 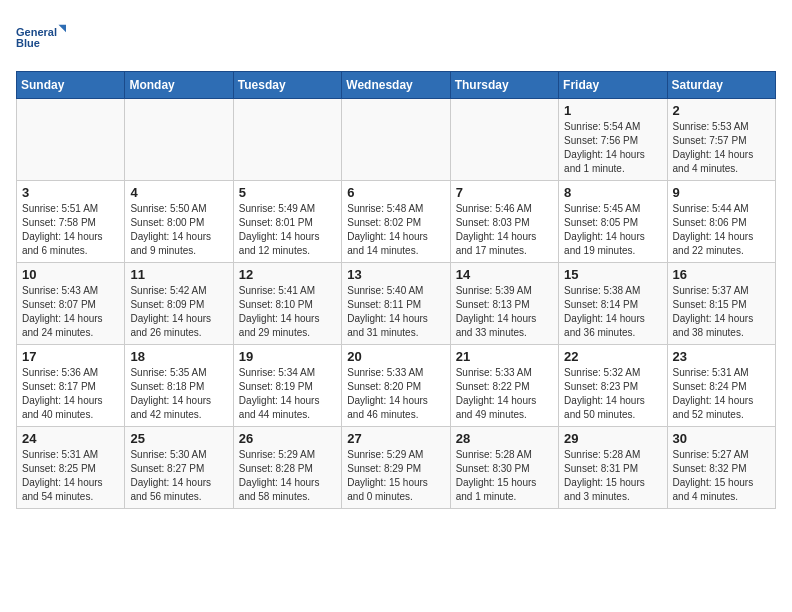 I want to click on calendar-cell: 24Sunrise: 5:31 AM Sunset: 8:25 PM Dayli…, so click(x=71, y=468).